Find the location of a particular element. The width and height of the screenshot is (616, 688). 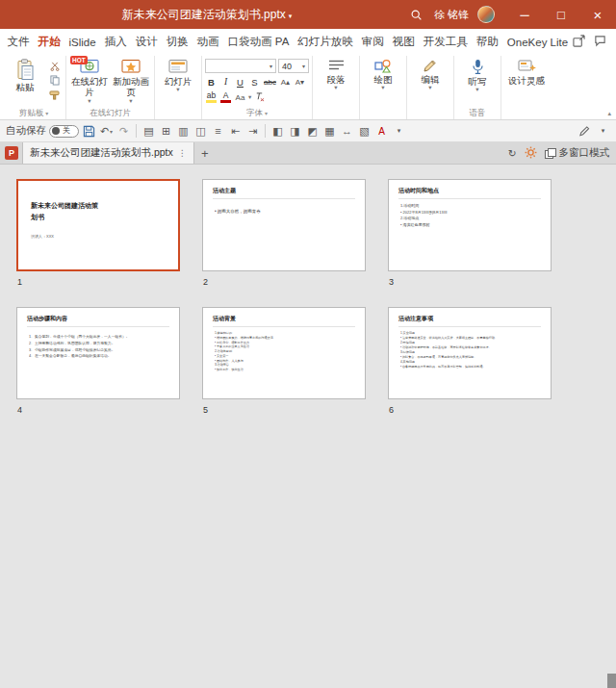

italic-button: I is located at coordinates (225, 82).